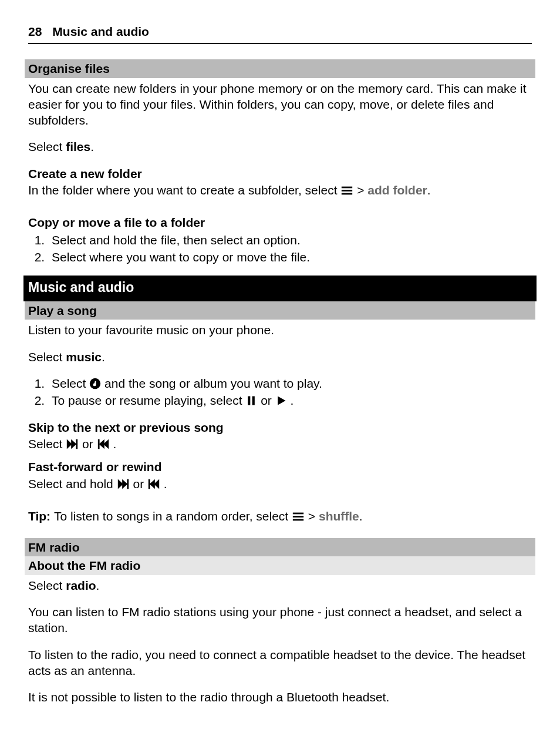  What do you see at coordinates (280, 585) in the screenshot?
I see `select-radio-line: Select radio.` at bounding box center [280, 585].